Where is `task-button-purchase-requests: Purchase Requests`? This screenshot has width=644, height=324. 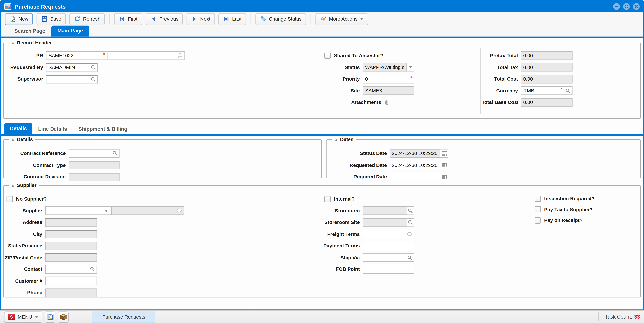
task-button-purchase-requests: Purchase Requests is located at coordinates (124, 317).